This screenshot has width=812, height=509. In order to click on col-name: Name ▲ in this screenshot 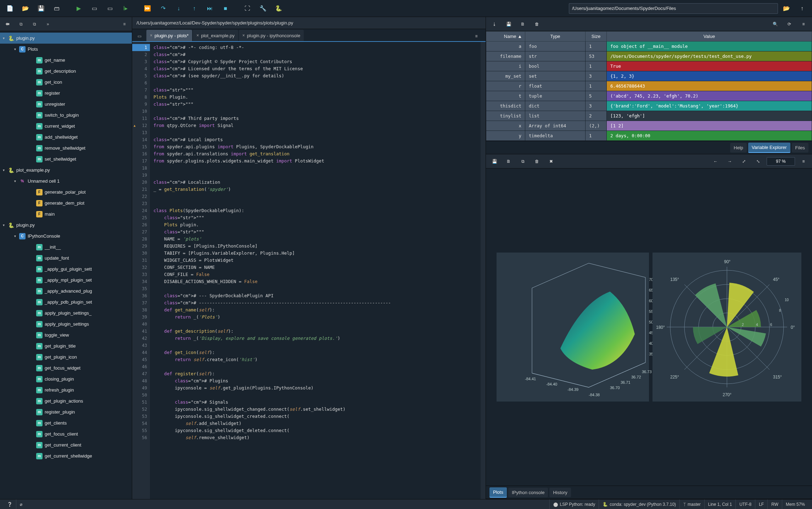, I will do `click(506, 37)`.